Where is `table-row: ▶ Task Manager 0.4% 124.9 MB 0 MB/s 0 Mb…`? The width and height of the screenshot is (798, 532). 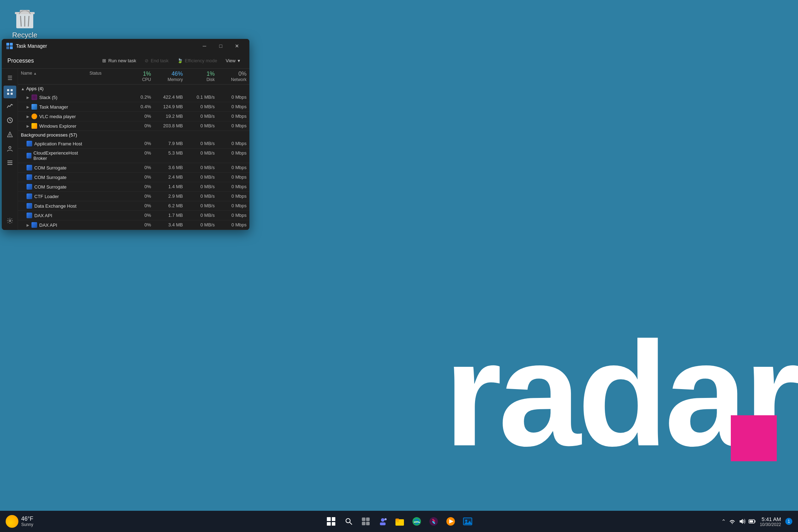 table-row: ▶ Task Manager 0.4% 124.9 MB 0 MB/s 0 Mb… is located at coordinates (134, 107).